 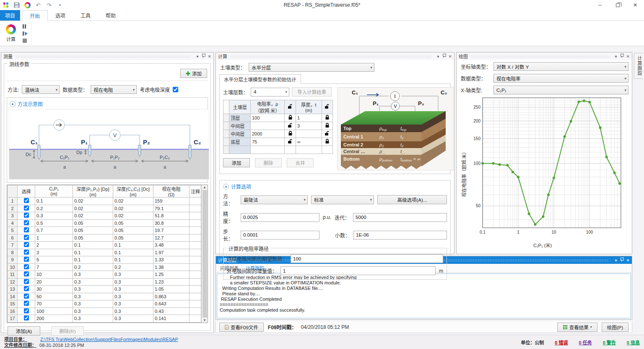 I want to click on dp-cell: 0.02, so click(x=93, y=201).